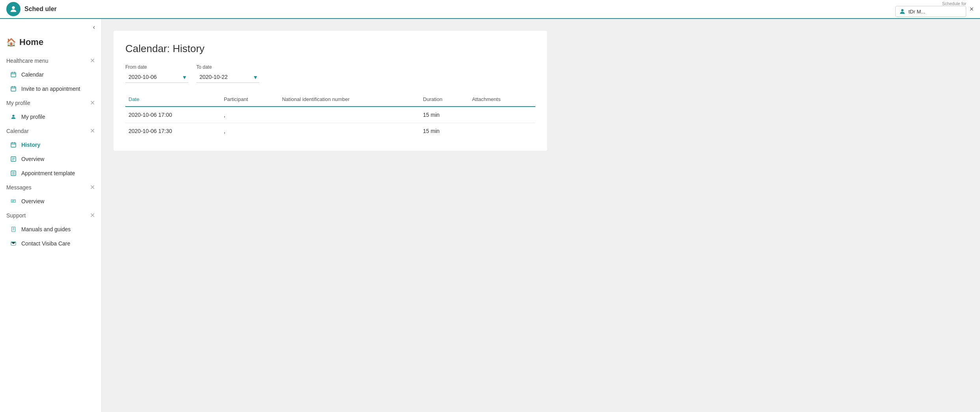 This screenshot has height=412, width=980. What do you see at coordinates (444, 99) in the screenshot?
I see `col-duration: Duration` at bounding box center [444, 99].